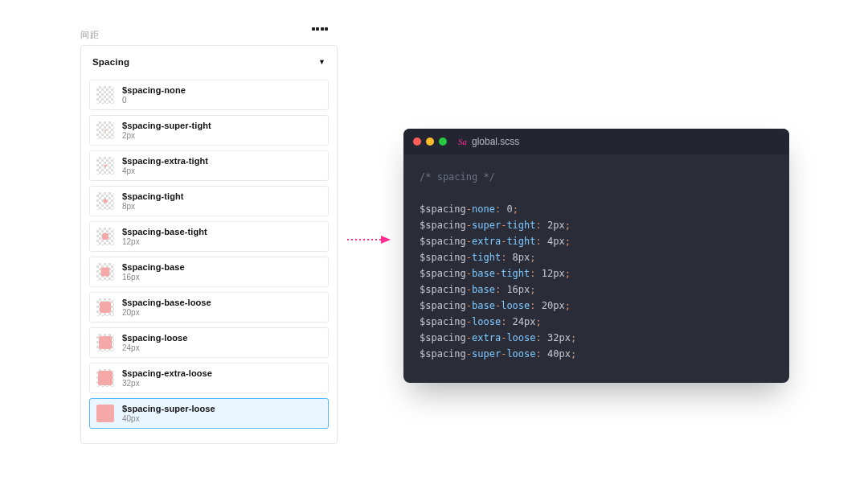 This screenshot has height=489, width=868. What do you see at coordinates (154, 267) in the screenshot?
I see `item-name: $spacing-base` at bounding box center [154, 267].